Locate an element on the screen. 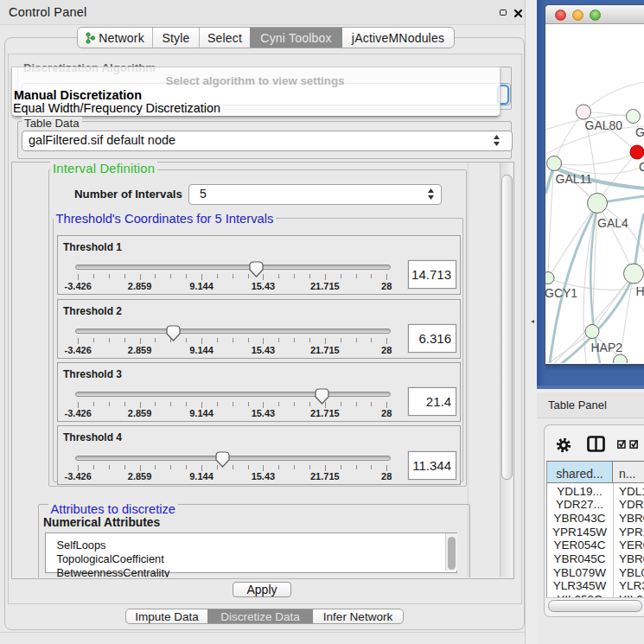 The height and width of the screenshot is (644, 644). svg-text: GCY1 is located at coordinates (562, 293).